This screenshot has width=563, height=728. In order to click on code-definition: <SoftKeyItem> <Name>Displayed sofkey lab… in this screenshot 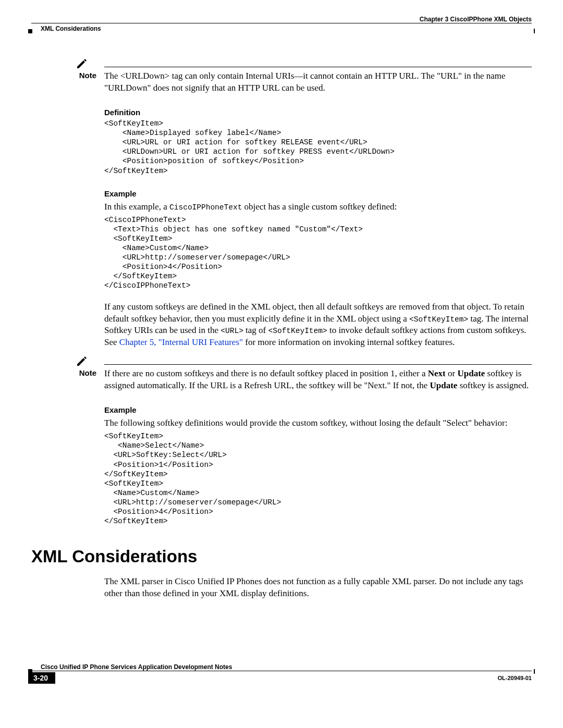, I will do `click(318, 147)`.